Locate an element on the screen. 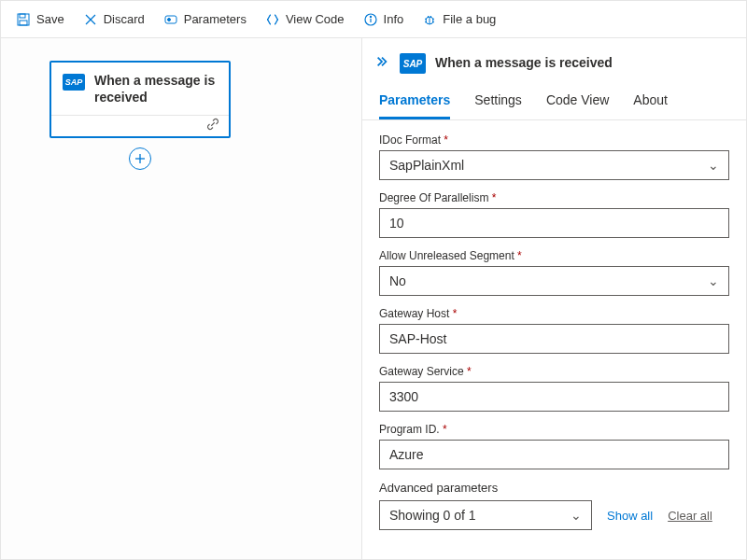 This screenshot has height=560, width=747. save-label: Save is located at coordinates (50, 19).